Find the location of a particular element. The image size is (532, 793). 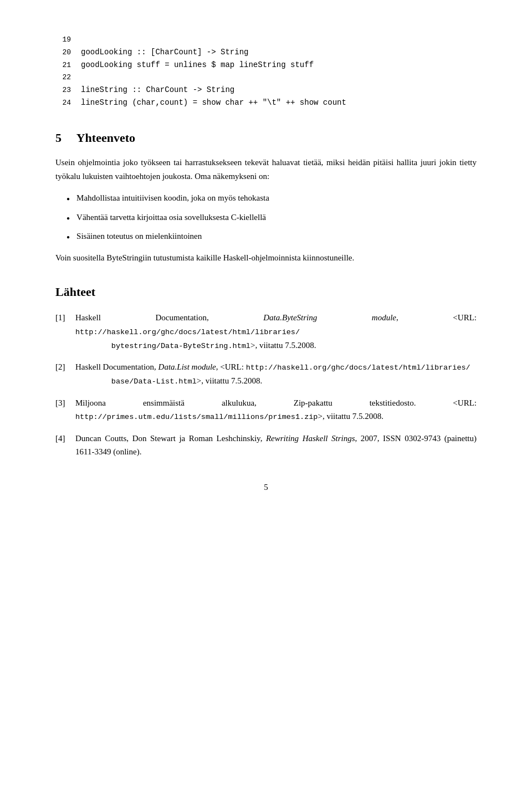

section5-closing: Voin suositella ByteStringiin tutustumis… is located at coordinates (266, 258).